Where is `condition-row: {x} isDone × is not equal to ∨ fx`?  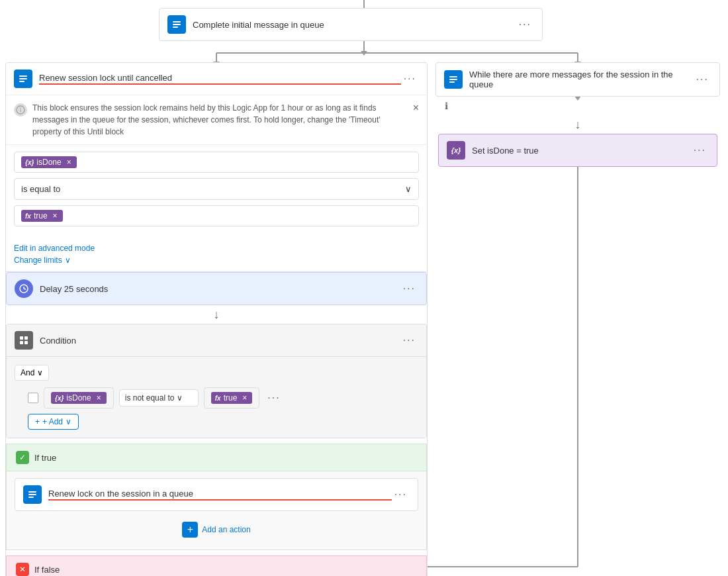 condition-row: {x} isDone × is not equal to ∨ fx is located at coordinates (223, 398).